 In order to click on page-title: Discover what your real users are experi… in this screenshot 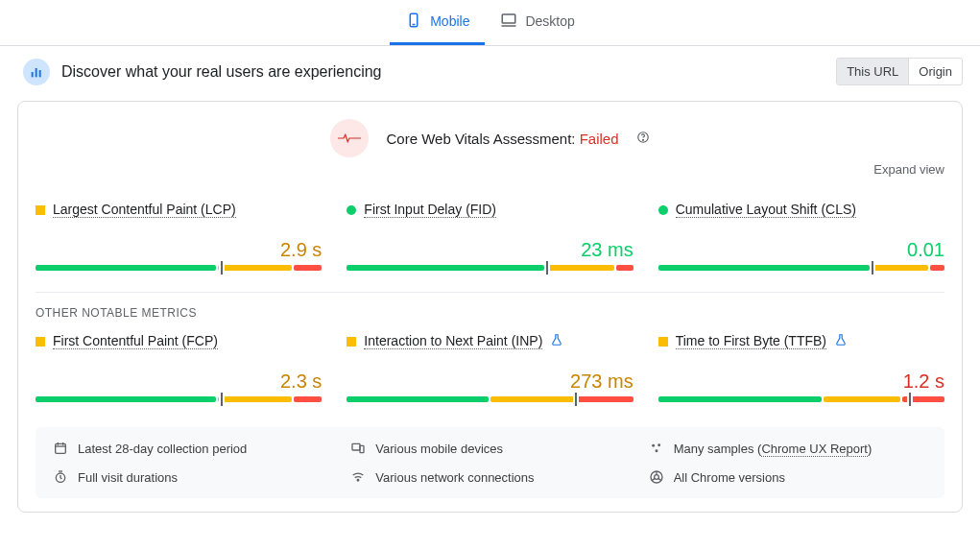, I will do `click(221, 72)`.